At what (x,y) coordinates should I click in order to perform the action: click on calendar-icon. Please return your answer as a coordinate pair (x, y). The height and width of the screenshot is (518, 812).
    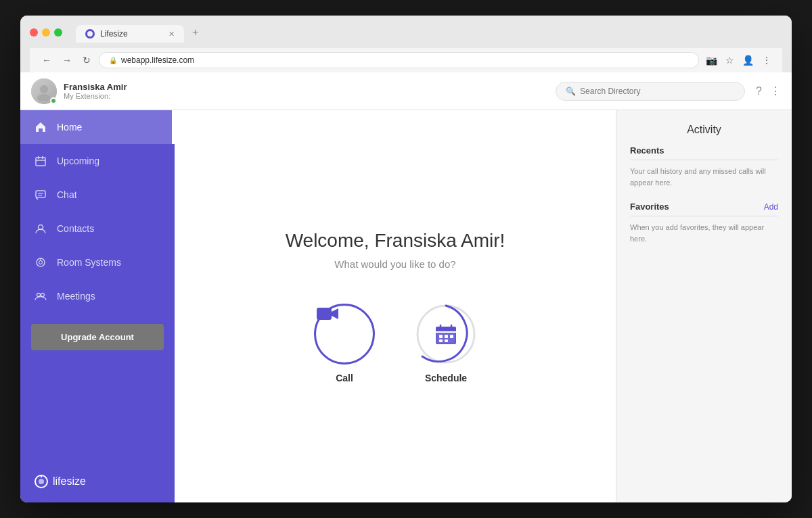
    Looking at the image, I should click on (41, 161).